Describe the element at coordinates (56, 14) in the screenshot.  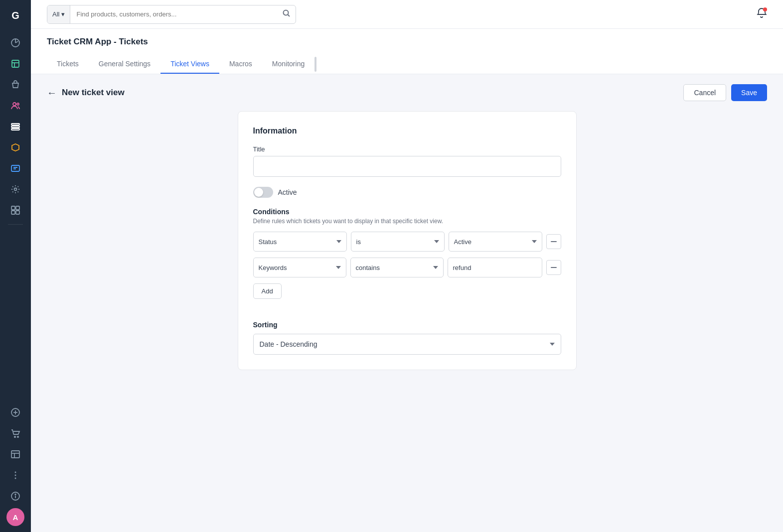
I see `search-filter-label: All` at that location.